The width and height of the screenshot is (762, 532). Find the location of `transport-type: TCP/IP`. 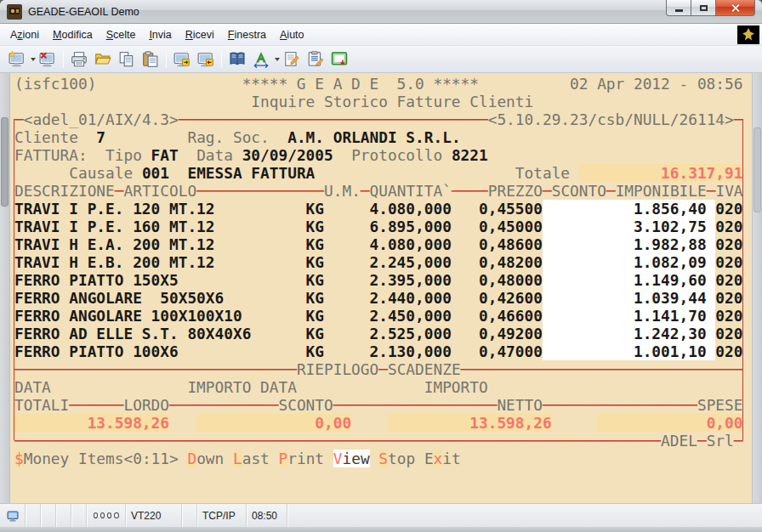

transport-type: TCP/IP is located at coordinates (222, 515).